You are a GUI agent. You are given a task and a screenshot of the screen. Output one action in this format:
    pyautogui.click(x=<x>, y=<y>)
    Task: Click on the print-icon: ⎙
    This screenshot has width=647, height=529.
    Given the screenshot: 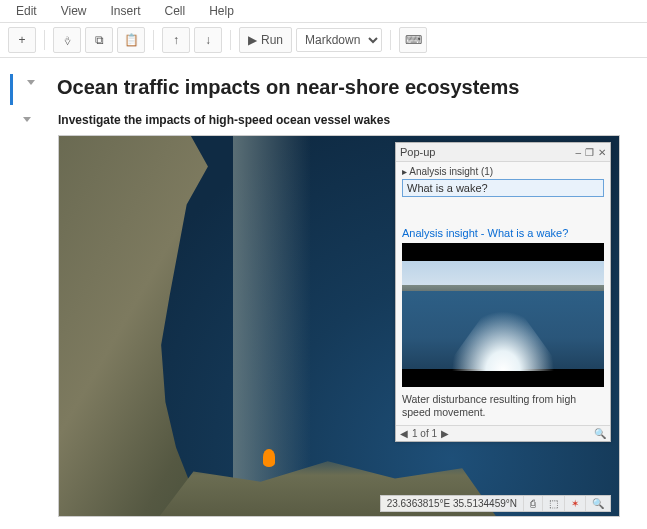 What is the action you would take?
    pyautogui.click(x=533, y=504)
    